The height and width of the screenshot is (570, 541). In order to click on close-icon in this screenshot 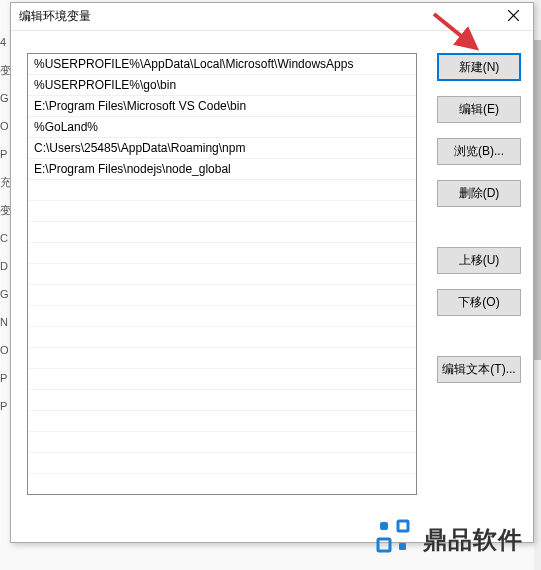, I will do `click(514, 17)`.